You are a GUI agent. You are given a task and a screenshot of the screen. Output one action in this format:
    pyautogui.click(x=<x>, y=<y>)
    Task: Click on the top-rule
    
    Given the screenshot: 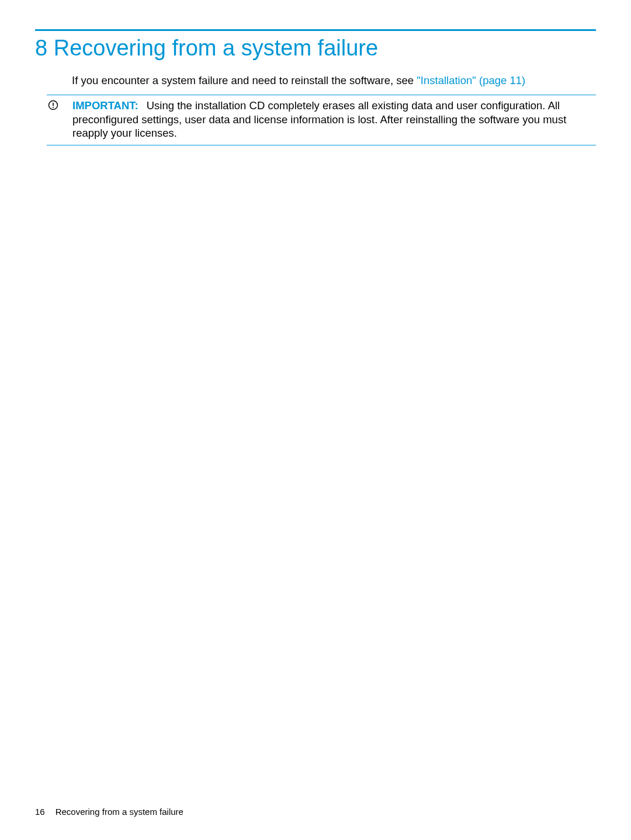 What is the action you would take?
    pyautogui.click(x=316, y=30)
    